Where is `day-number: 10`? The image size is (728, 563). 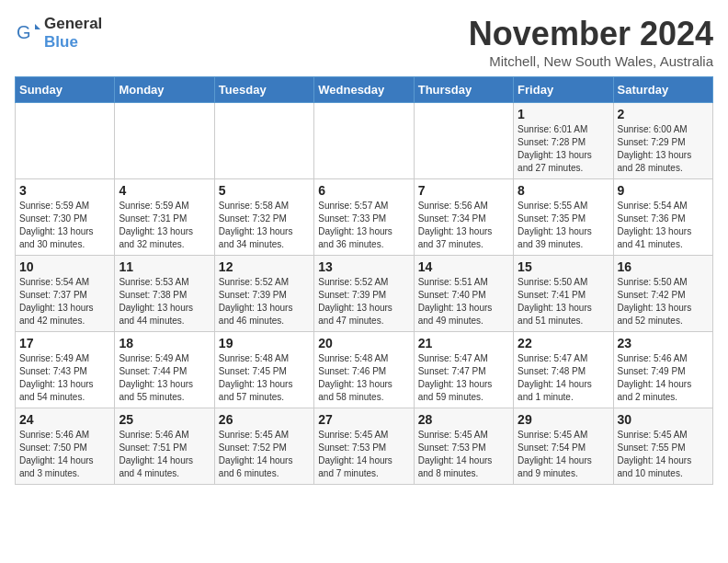
day-number: 10 is located at coordinates (64, 267).